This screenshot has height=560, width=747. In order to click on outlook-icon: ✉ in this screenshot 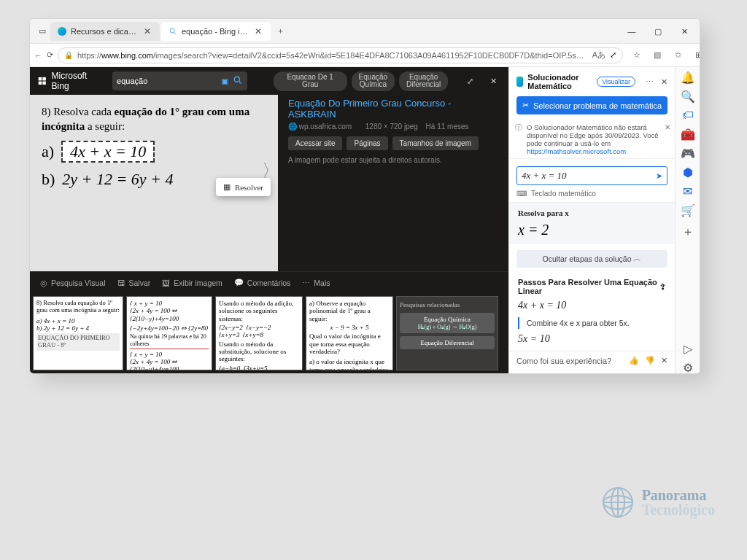, I will do `click(688, 191)`.